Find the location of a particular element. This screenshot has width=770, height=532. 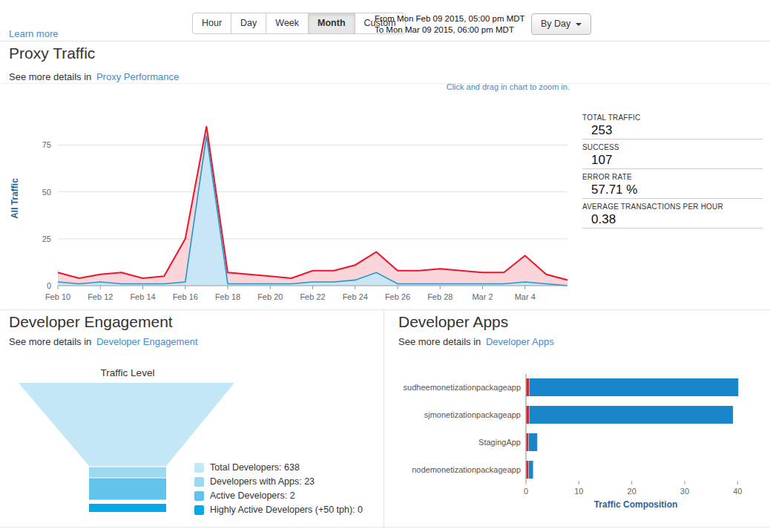

granularity-dropdown: By Day is located at coordinates (561, 24).